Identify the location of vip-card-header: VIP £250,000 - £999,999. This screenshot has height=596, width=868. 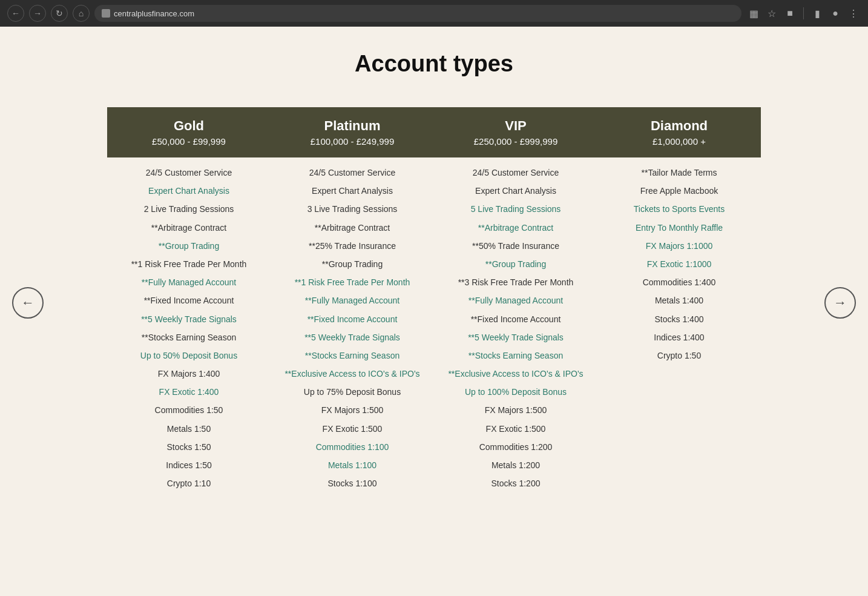
(516, 132).